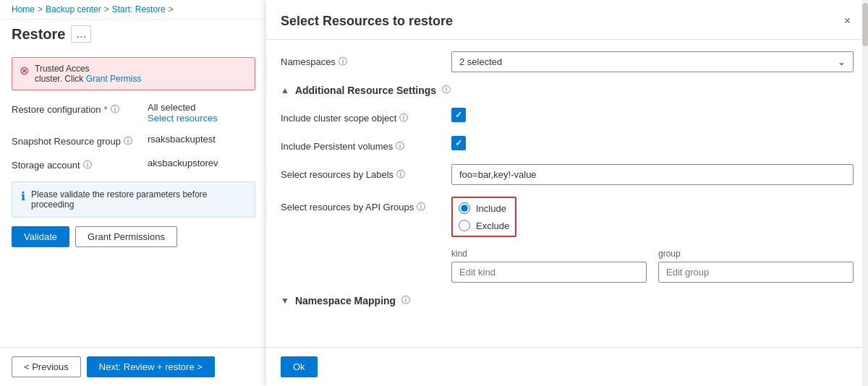 The image size is (868, 386). I want to click on namespaces-info-icon: ⓘ, so click(343, 62).